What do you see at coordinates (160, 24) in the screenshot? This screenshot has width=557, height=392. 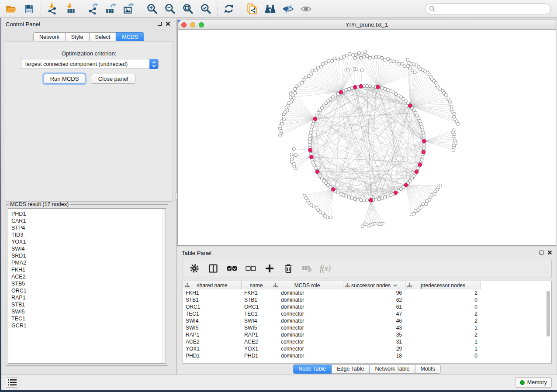 I see `float-panel-icon` at bounding box center [160, 24].